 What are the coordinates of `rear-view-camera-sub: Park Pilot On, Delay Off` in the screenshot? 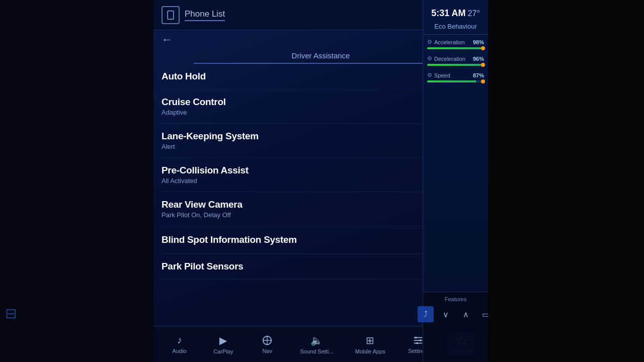 It's located at (311, 215).